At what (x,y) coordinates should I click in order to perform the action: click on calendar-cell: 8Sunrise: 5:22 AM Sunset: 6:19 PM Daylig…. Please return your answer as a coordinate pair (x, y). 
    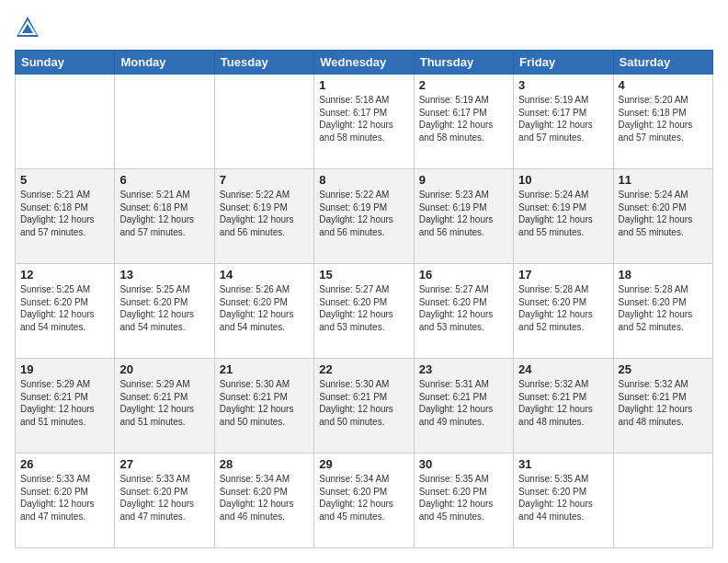
    Looking at the image, I should click on (364, 217).